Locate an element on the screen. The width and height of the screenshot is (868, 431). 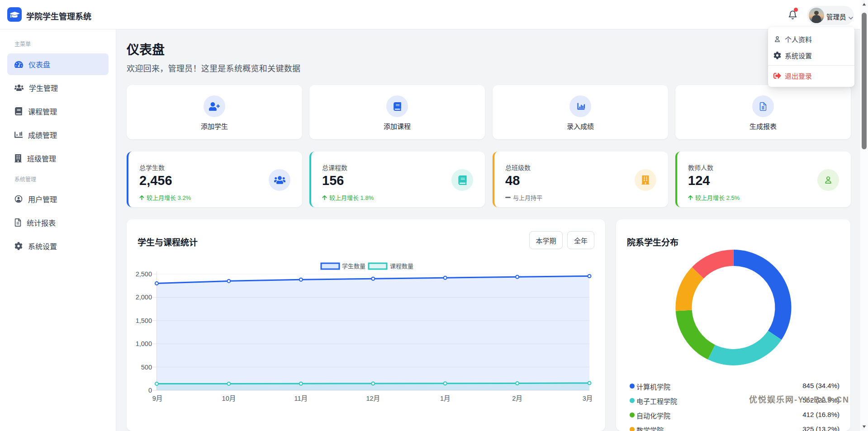
svg-text: 500 is located at coordinates (147, 367).